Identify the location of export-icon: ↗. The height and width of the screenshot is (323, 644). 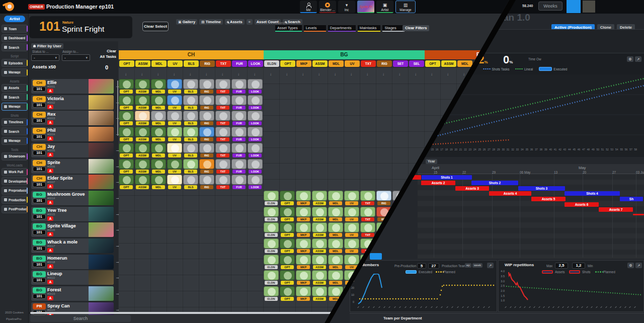
(639, 266).